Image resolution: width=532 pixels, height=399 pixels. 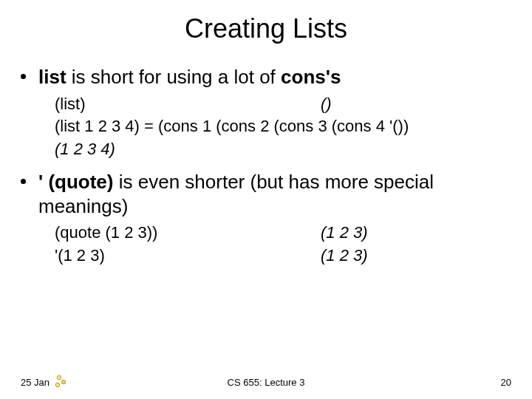 What do you see at coordinates (188, 256) in the screenshot?
I see `example-input: '(1 2 3)` at bounding box center [188, 256].